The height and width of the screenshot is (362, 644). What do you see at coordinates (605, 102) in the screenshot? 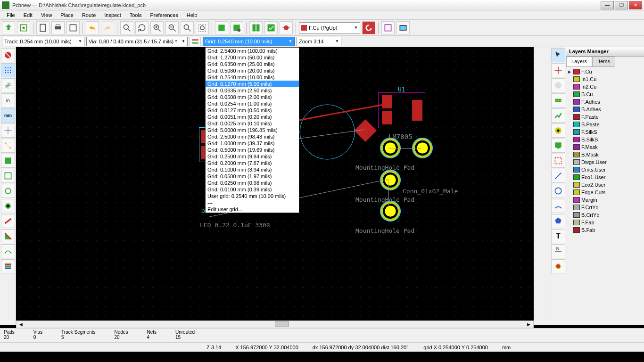
I see `layer-row: F.Adhes` at bounding box center [605, 102].